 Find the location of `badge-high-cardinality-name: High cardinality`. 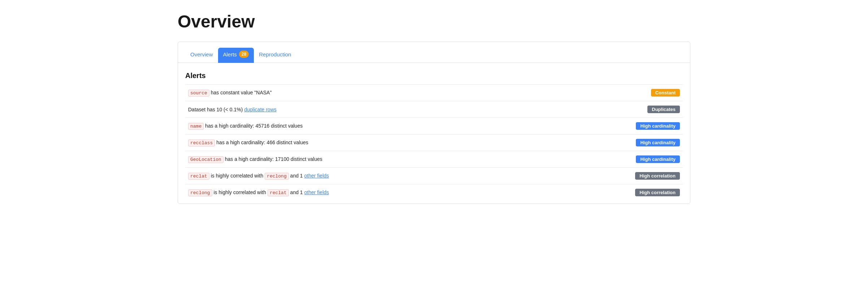

badge-high-cardinality-name: High cardinality is located at coordinates (658, 126).